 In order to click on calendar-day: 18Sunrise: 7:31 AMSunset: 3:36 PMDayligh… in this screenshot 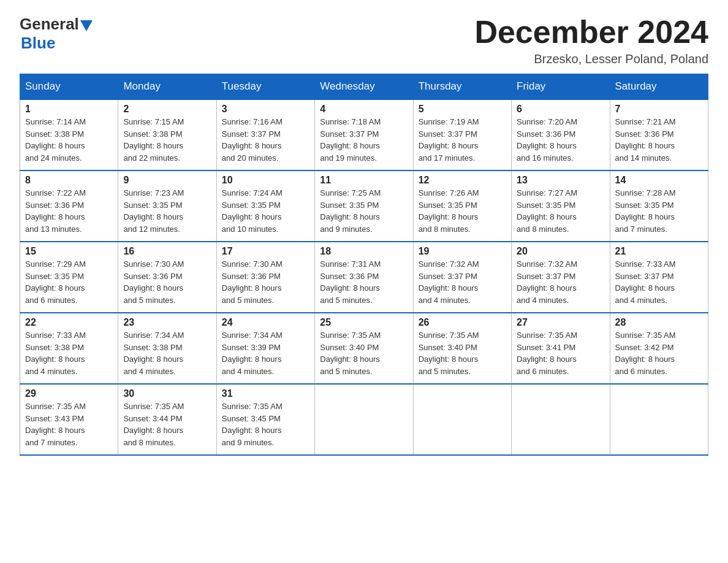, I will do `click(364, 277)`.